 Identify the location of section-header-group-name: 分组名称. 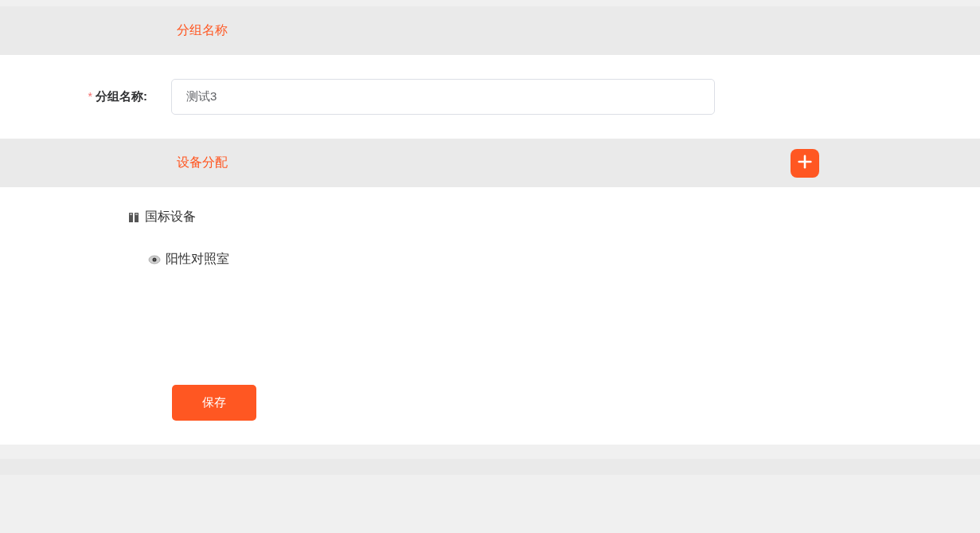
(490, 30).